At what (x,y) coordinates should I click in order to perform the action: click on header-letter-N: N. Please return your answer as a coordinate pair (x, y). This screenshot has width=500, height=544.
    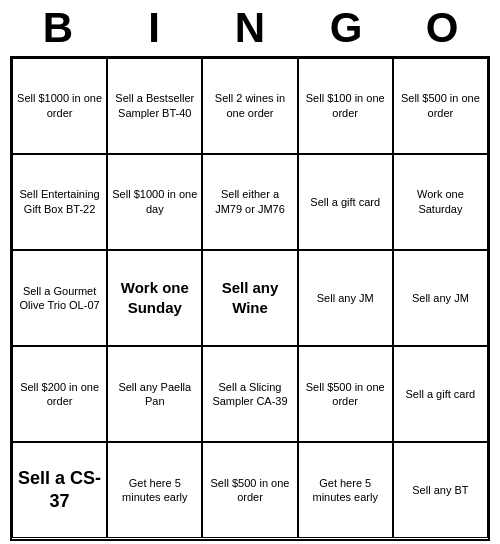
    Looking at the image, I should click on (250, 28).